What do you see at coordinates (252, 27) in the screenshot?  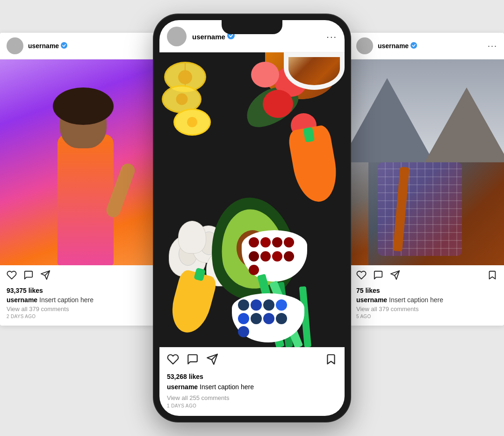 I see `phone-notch` at bounding box center [252, 27].